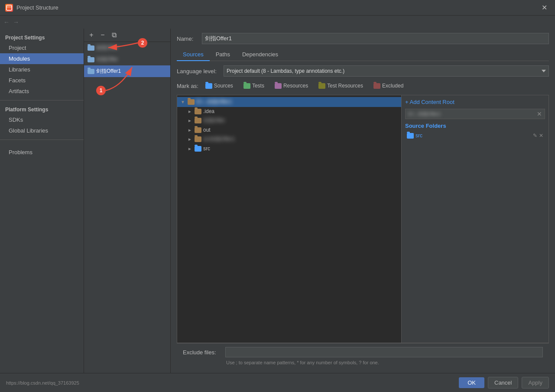 This screenshot has width=555, height=392. I want to click on sidebar-item-artifacts: Artifacts, so click(42, 91).